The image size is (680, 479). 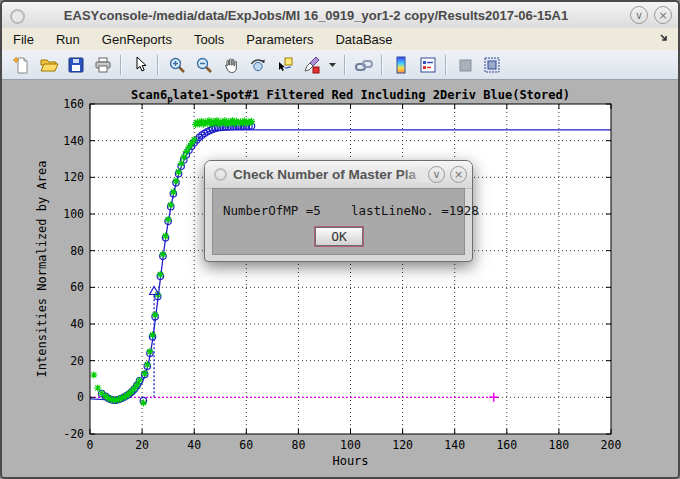 What do you see at coordinates (364, 40) in the screenshot?
I see `menu-item-database: DataBase` at bounding box center [364, 40].